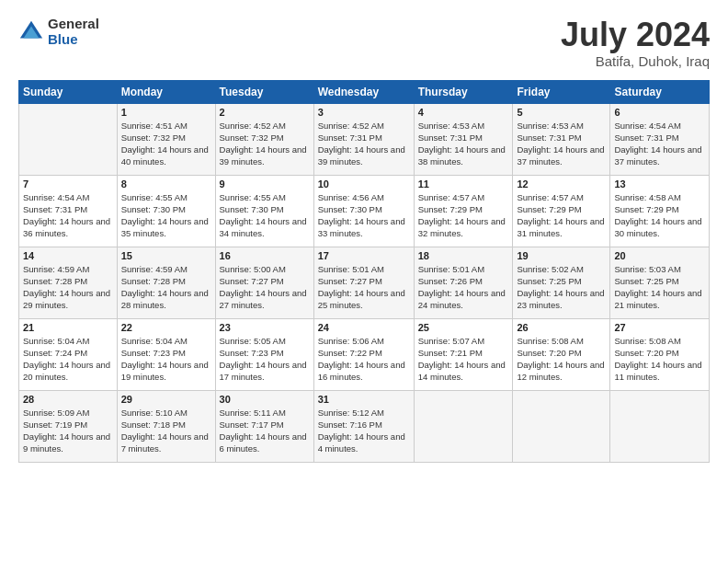  Describe the element at coordinates (265, 359) in the screenshot. I see `day-info: Sunrise: 5:05 AMSunset: 7:23 PMDaylight:…` at that location.